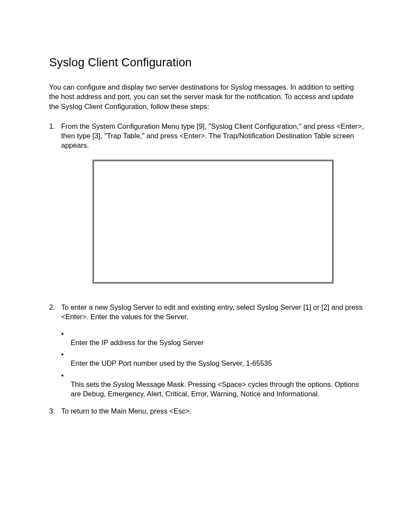 The height and width of the screenshot is (532, 411). What do you see at coordinates (213, 338) in the screenshot?
I see `sub-bullet-1: • Enter the IP address for the Syslog Se…` at bounding box center [213, 338].